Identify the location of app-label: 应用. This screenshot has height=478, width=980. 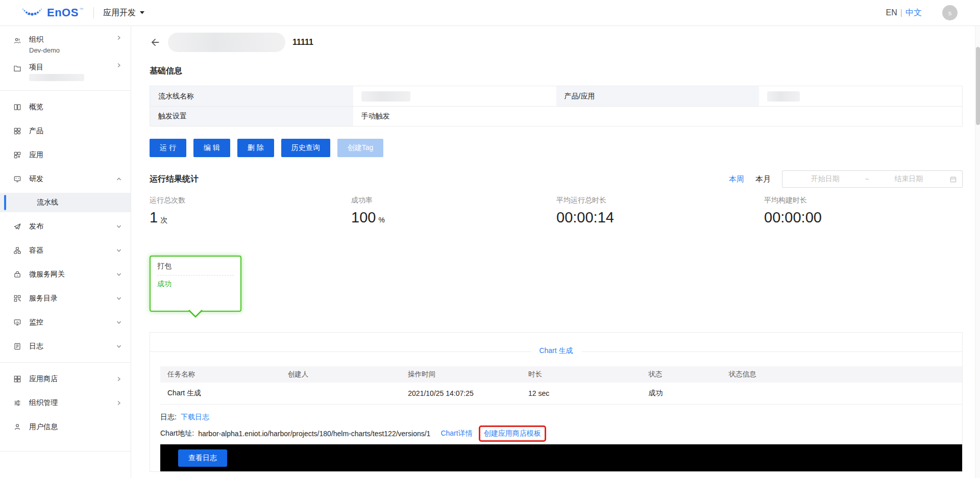
(36, 155).